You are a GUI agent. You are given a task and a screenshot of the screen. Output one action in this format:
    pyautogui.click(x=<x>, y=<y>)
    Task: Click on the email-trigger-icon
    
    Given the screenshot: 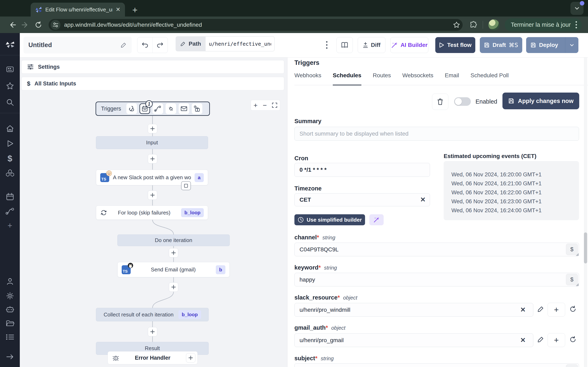 What is the action you would take?
    pyautogui.click(x=184, y=109)
    